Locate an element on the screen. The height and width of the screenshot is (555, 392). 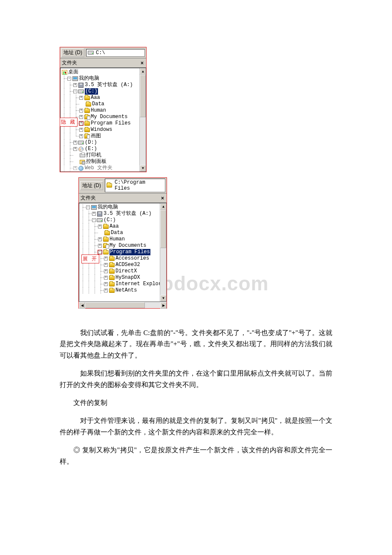
explorer-panel-1: 地址 (D) C:\ 文件夹 × 桌面 我的电脑 is located at coordinates (103, 110).